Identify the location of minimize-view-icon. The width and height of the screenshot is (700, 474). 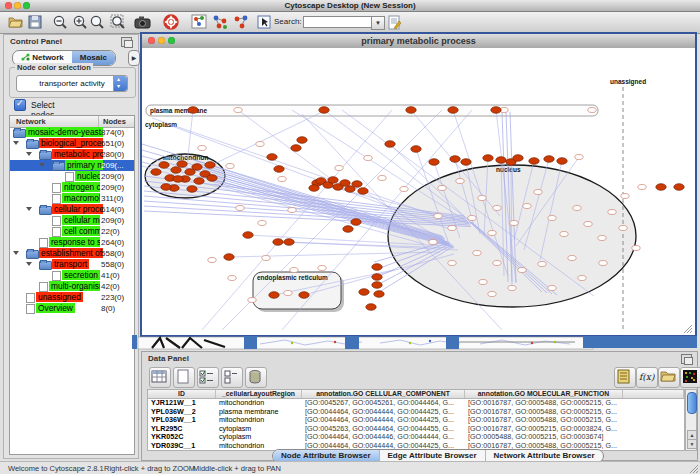
(162, 40).